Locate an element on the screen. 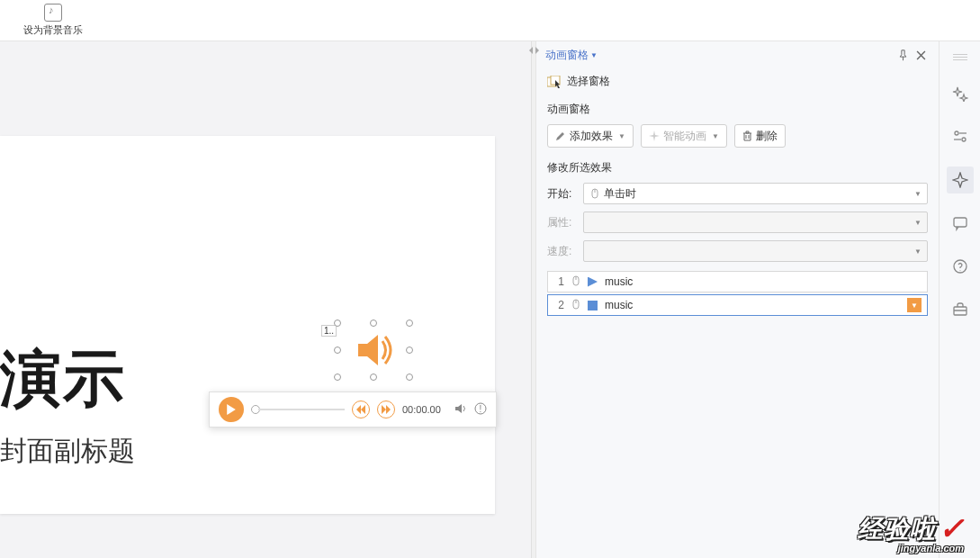 The image size is (980, 558). comment-icon is located at coordinates (960, 223).